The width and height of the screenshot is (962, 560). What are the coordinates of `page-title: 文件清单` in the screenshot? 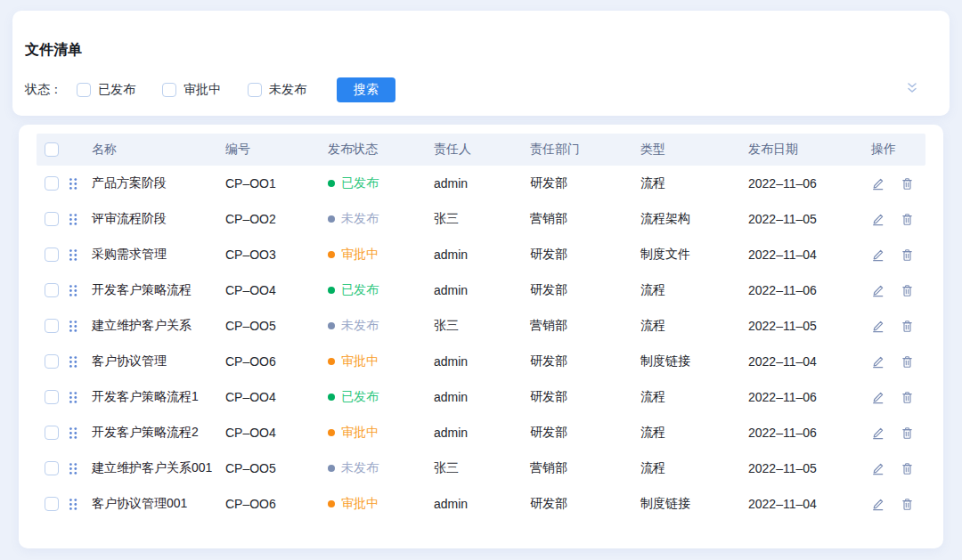 It's located at (472, 50).